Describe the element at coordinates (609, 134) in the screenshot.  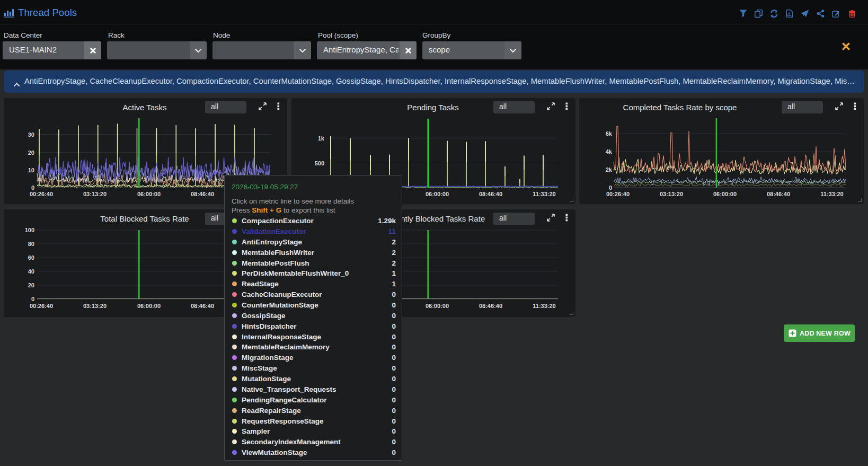
I see `svg-text: 6k` at that location.